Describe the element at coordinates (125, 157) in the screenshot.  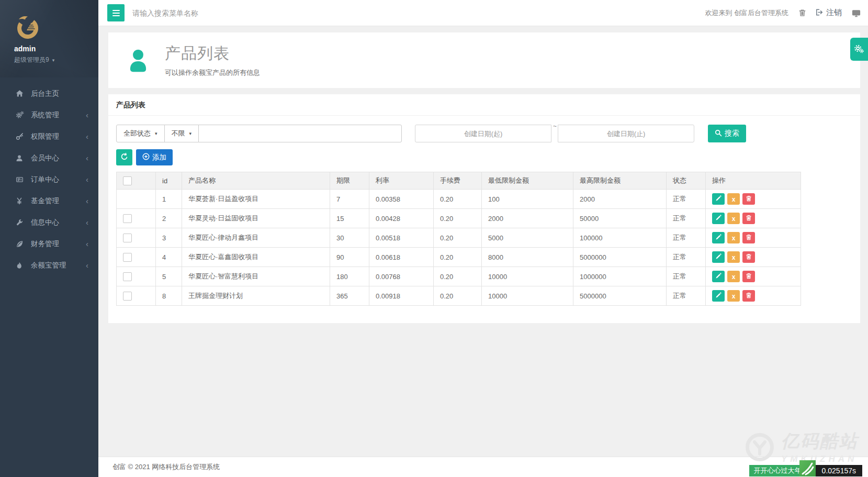
I see `refresh-button` at that location.